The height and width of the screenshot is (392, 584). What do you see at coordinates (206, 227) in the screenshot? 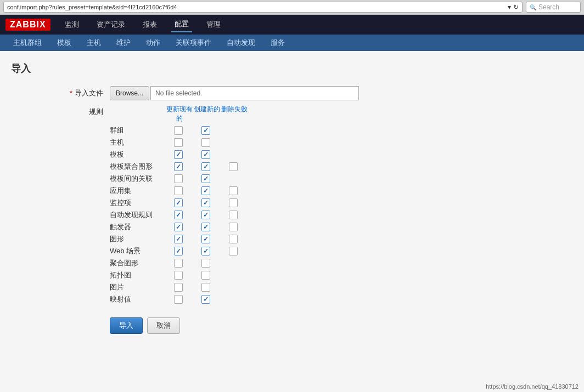
I see `checkbox-triggers-create` at bounding box center [206, 227].